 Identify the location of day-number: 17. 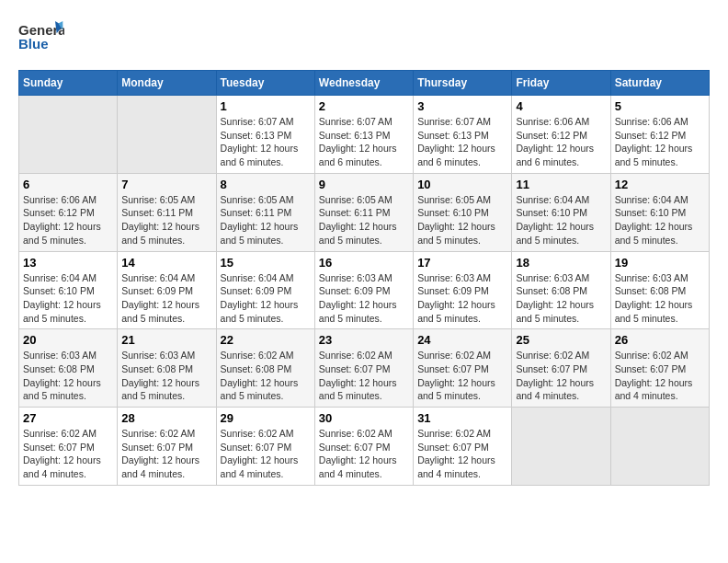
(462, 263).